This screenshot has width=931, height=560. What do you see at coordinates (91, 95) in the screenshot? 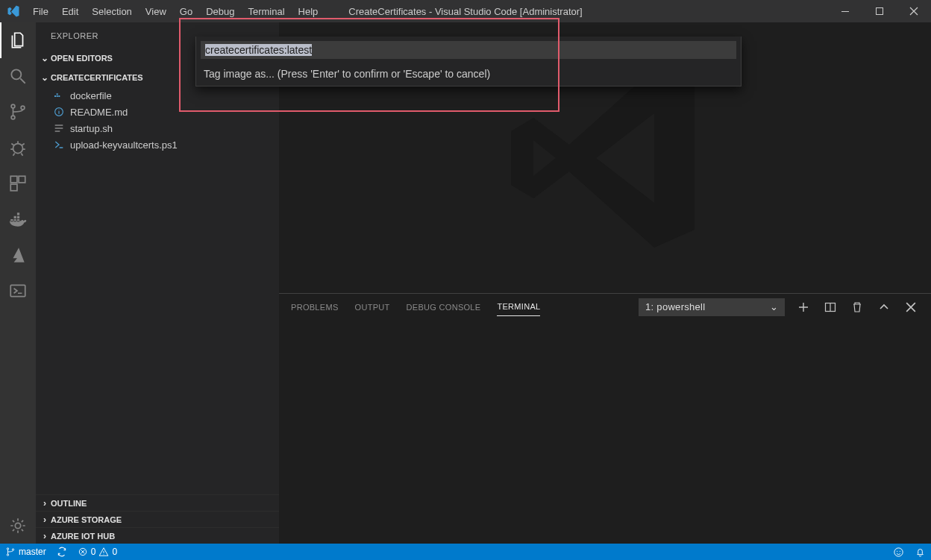
I see `file-name: dockerfile` at bounding box center [91, 95].